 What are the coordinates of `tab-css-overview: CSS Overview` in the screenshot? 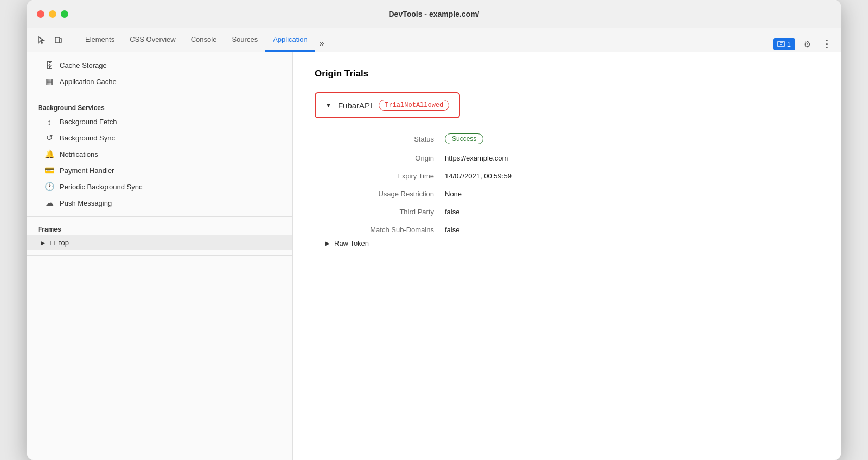 It's located at (153, 40).